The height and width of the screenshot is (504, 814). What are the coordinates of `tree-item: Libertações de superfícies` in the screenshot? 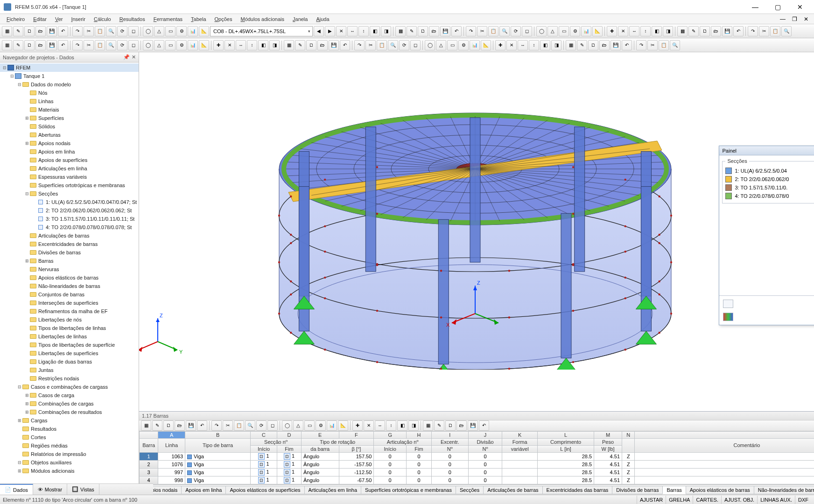 It's located at (69, 353).